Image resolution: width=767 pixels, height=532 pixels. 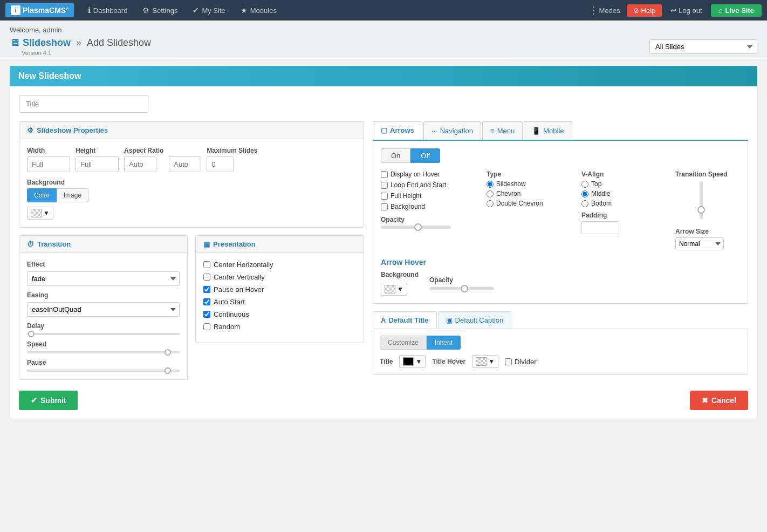 I want to click on nav-dashboard: ℹ Dashboard, so click(x=108, y=10).